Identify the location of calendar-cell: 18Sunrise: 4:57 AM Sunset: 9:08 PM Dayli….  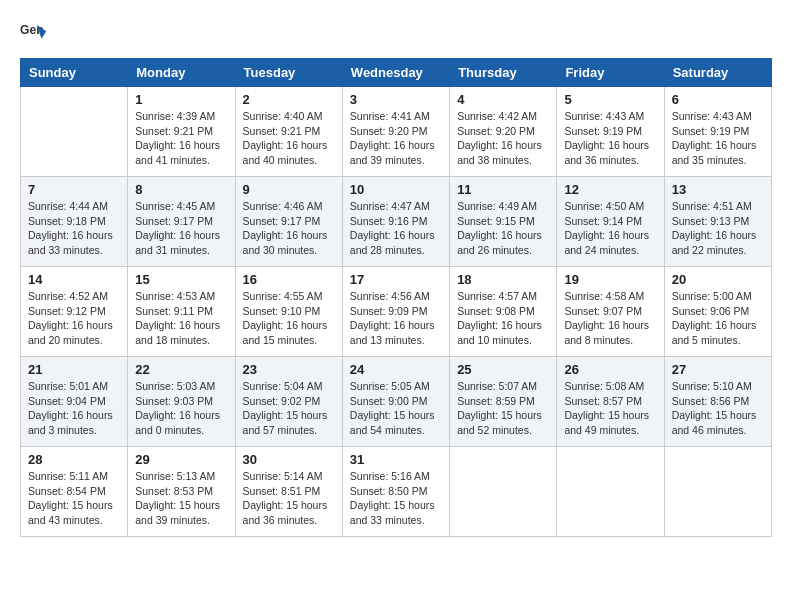
(504, 312).